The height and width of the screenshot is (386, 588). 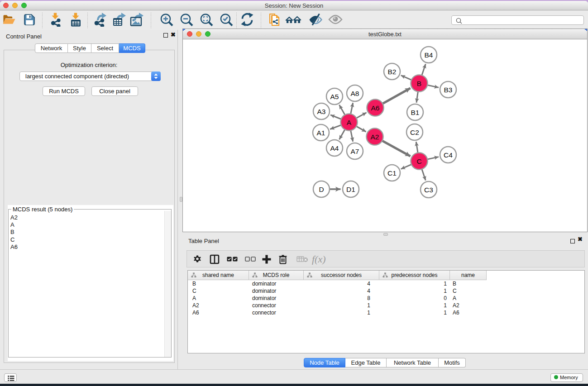 I want to click on svg-text: C4, so click(x=448, y=155).